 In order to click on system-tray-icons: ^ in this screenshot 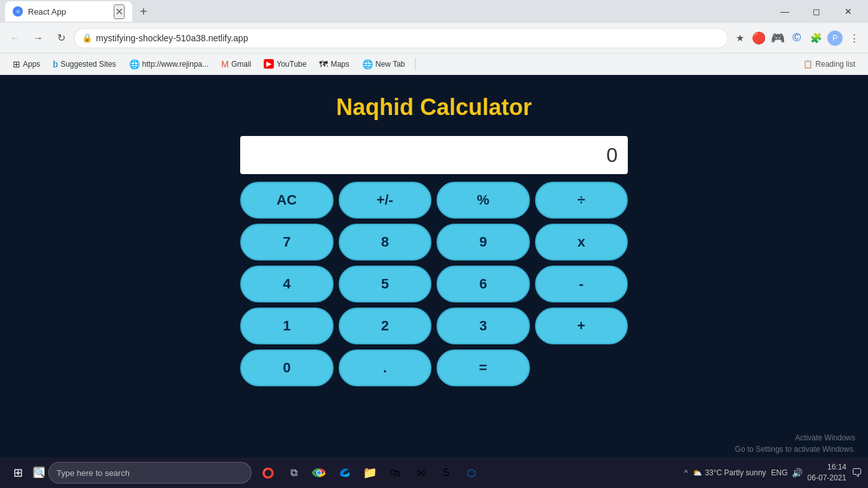, I will do `click(686, 473)`.